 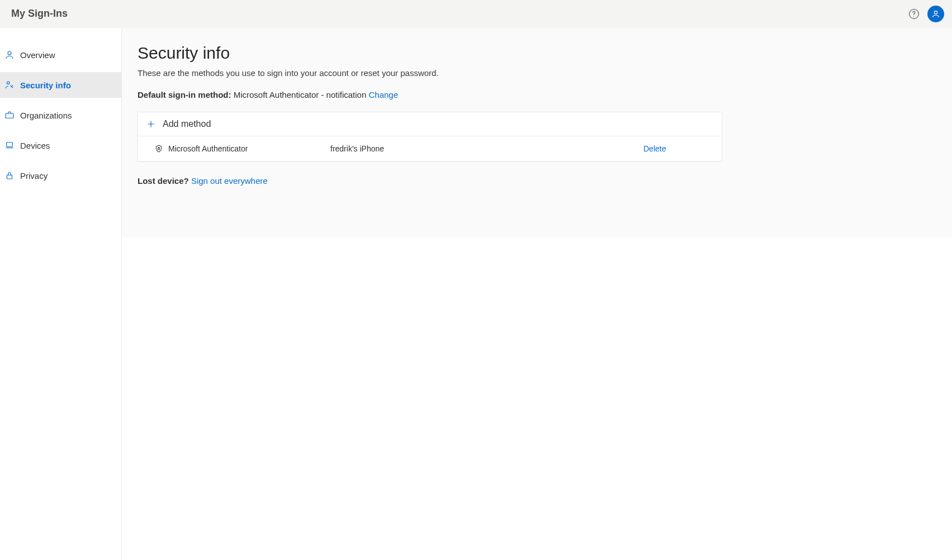 I want to click on authenticator-icon, so click(x=159, y=149).